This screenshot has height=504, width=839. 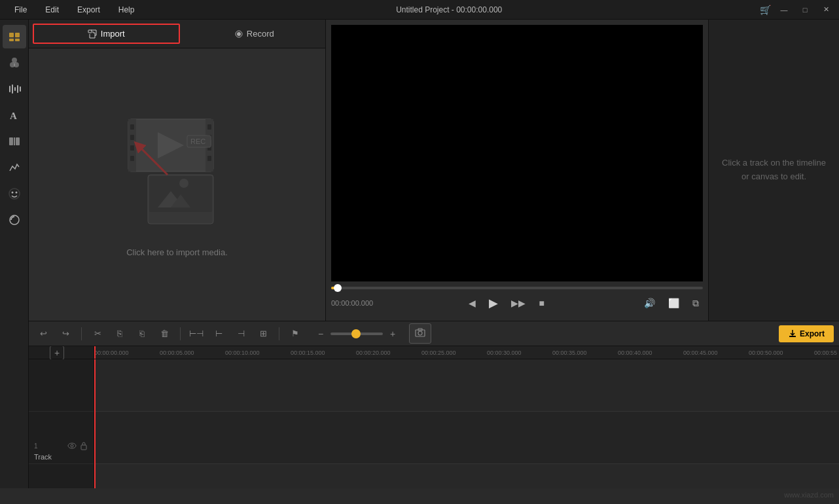 What do you see at coordinates (434, 334) in the screenshot?
I see `timeline-toolbar: ↩ ↪ ✂ ⎘ ⎗ 🗑 ⊢⊣ ⊢ ⊣ ⊞ ⚑ − +` at bounding box center [434, 334].